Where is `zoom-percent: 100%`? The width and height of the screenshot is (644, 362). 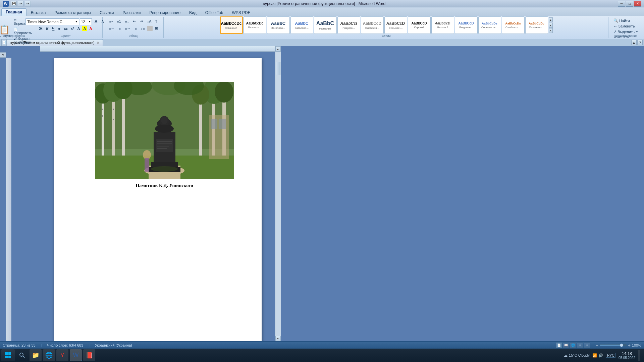 zoom-percent: 100% is located at coordinates (637, 345).